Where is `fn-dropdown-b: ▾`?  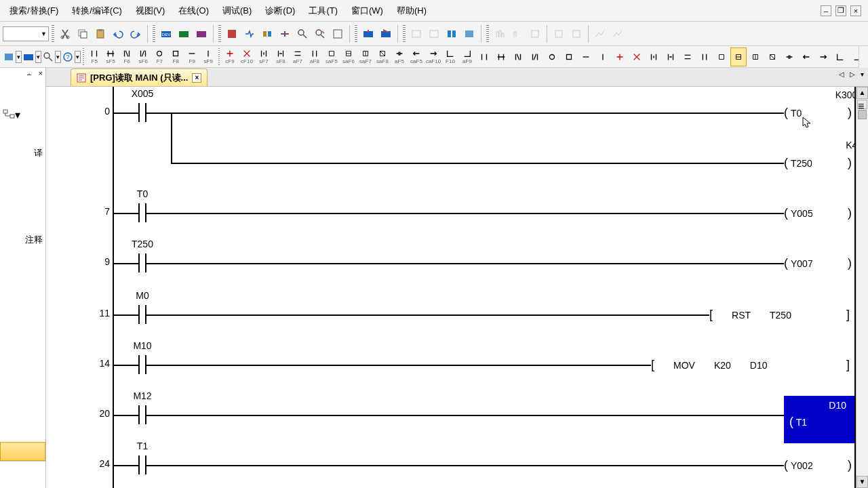 fn-dropdown-b: ▾ is located at coordinates (38, 57).